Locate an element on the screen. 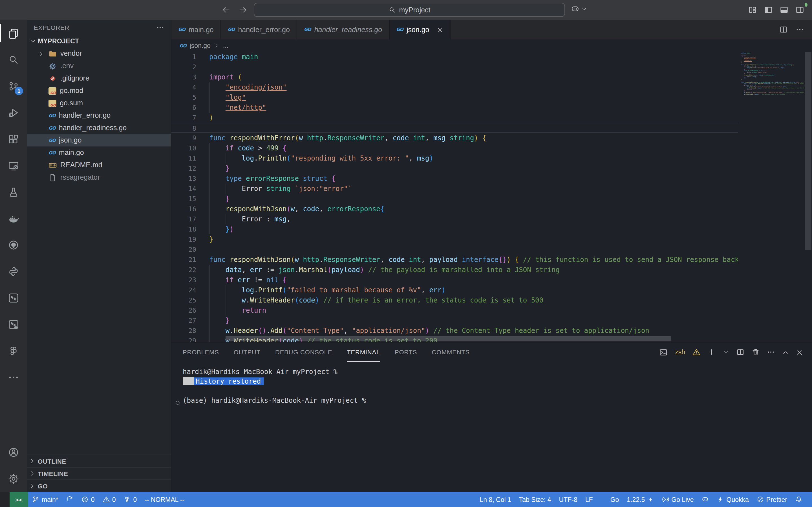  horizontal-scrollbar is located at coordinates (448, 339).